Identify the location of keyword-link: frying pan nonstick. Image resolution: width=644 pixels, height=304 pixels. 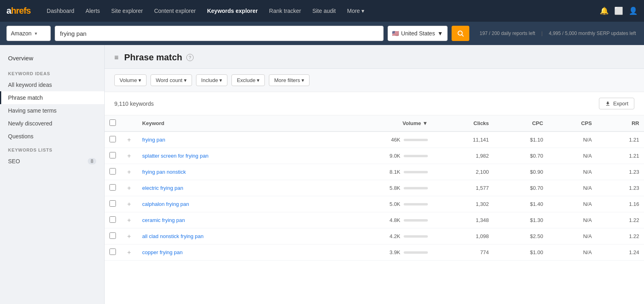
(164, 172).